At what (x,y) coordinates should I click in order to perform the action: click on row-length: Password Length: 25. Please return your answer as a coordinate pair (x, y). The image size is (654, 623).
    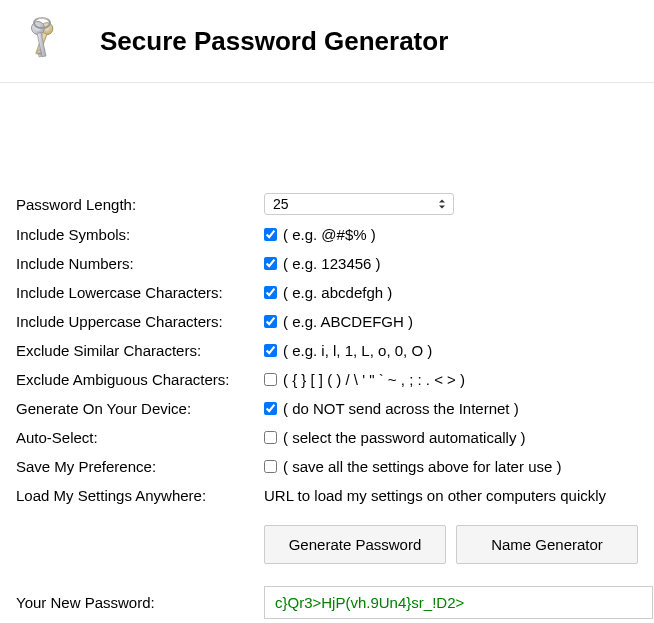
    Looking at the image, I should click on (327, 204).